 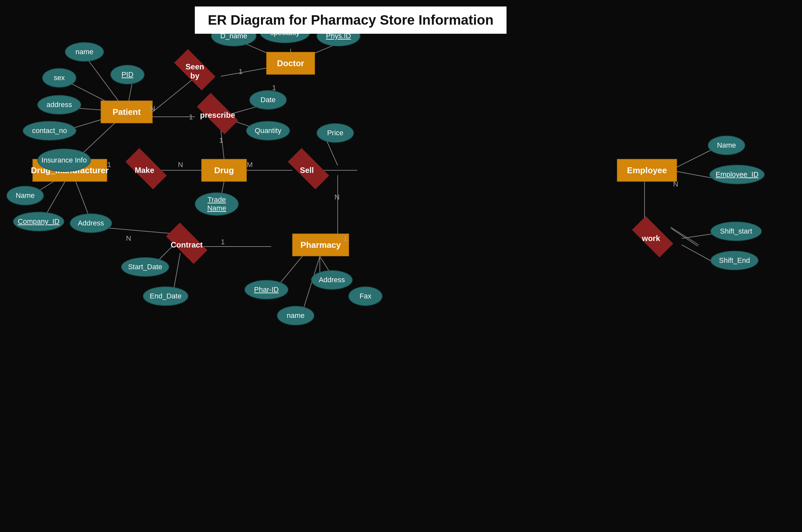 What do you see at coordinates (145, 170) in the screenshot?
I see `relationship-make: Make` at bounding box center [145, 170].